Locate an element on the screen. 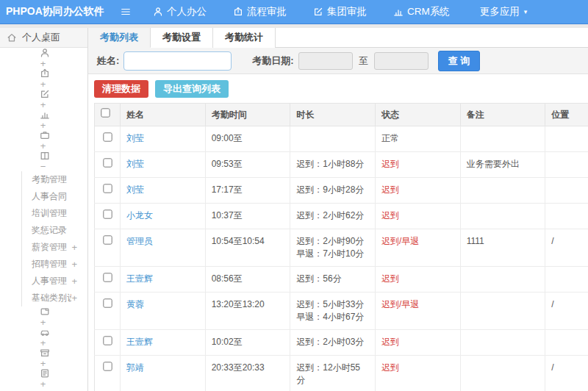 This screenshot has height=391, width=588. sidebar-item: 行政办公 + is located at coordinates (44, 140).